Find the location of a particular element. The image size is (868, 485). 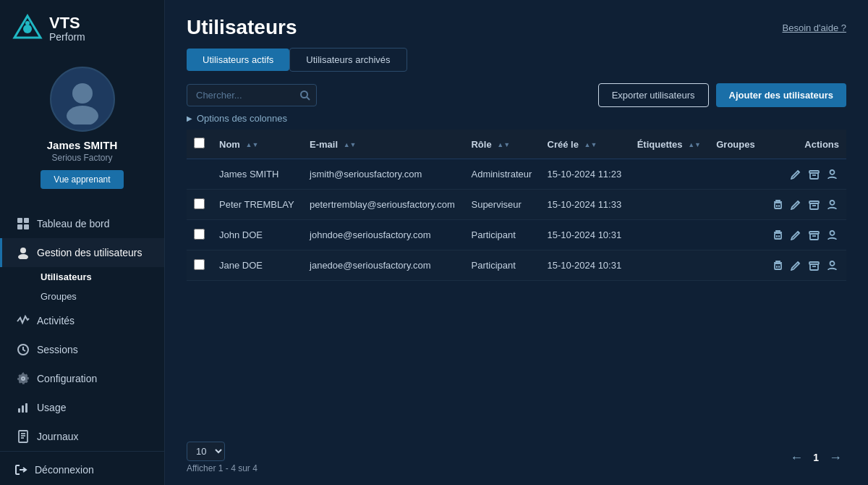

export-button: Exporter utilisateurs is located at coordinates (654, 96).